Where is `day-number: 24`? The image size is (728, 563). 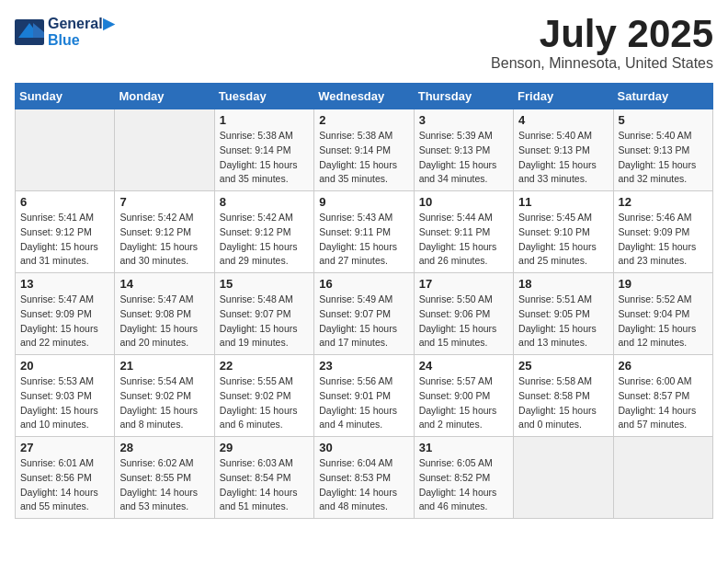 day-number: 24 is located at coordinates (463, 366).